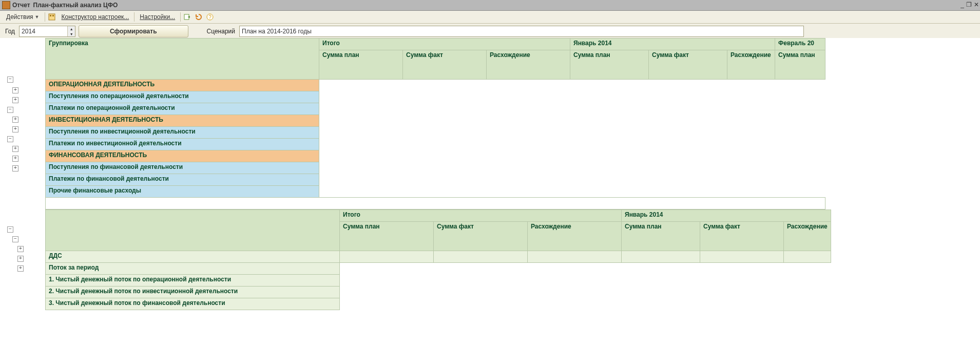 Image resolution: width=980 pixels, height=343 pixels. What do you see at coordinates (183, 59) in the screenshot?
I see `col-group: Группировка` at bounding box center [183, 59].